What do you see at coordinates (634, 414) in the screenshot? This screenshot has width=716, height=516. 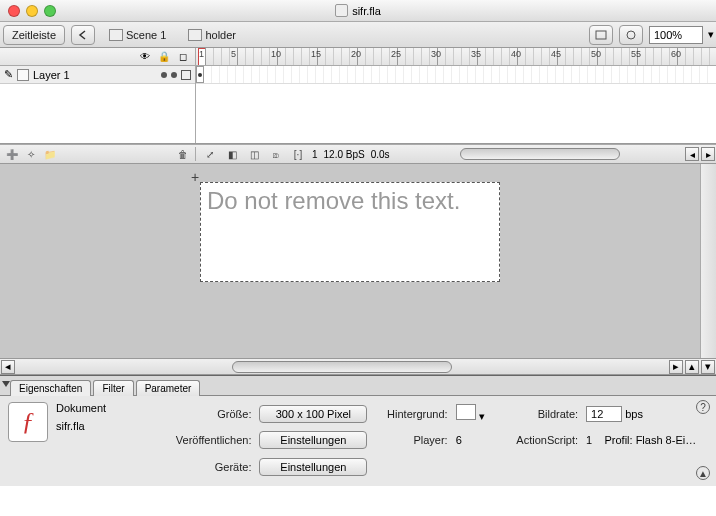 I see `framerate-unit: bps` at bounding box center [634, 414].